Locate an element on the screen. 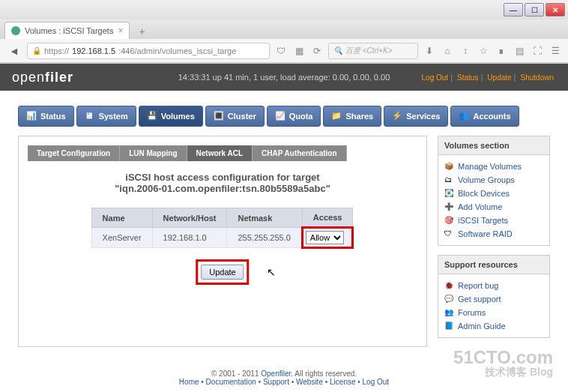 This screenshot has width=568, height=392. footer-link: Log Out is located at coordinates (376, 382).